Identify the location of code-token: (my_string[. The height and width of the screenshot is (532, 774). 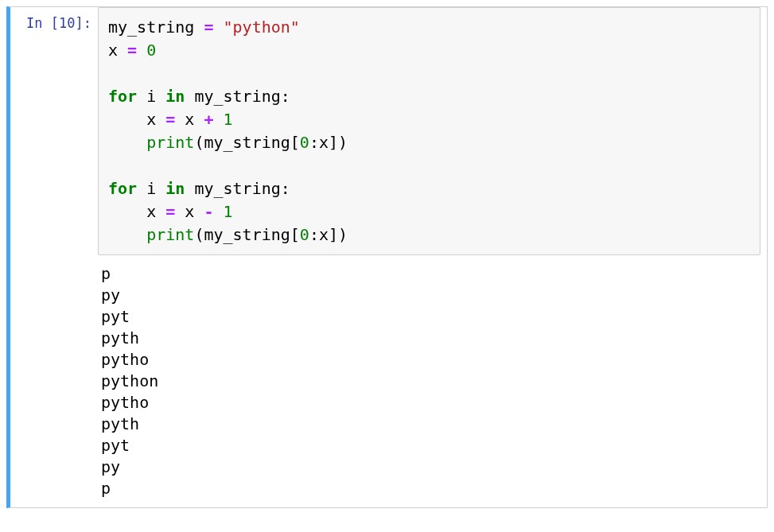
(247, 142).